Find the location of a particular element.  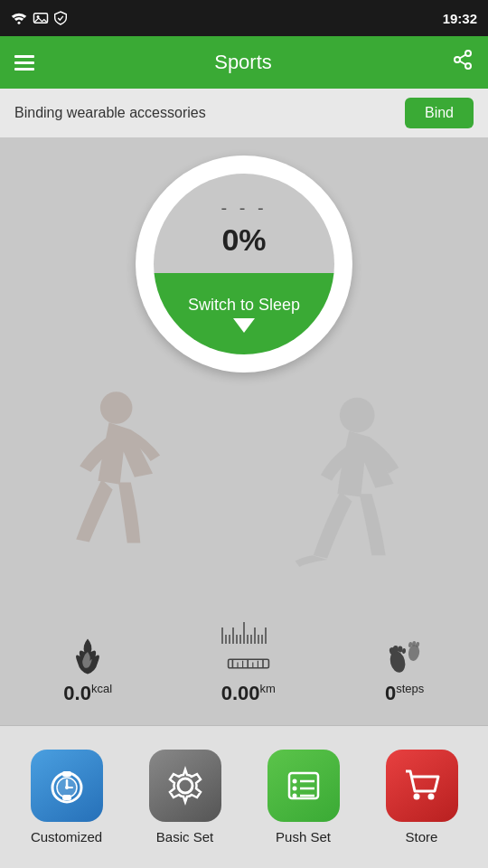

header-title: Sports is located at coordinates (243, 62).